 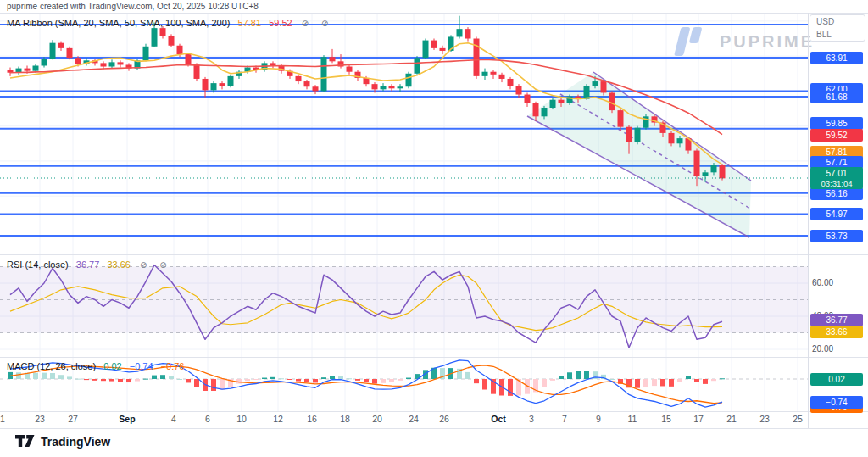 What do you see at coordinates (837, 173) in the screenshot?
I see `last-price-value: 57.01` at bounding box center [837, 173].